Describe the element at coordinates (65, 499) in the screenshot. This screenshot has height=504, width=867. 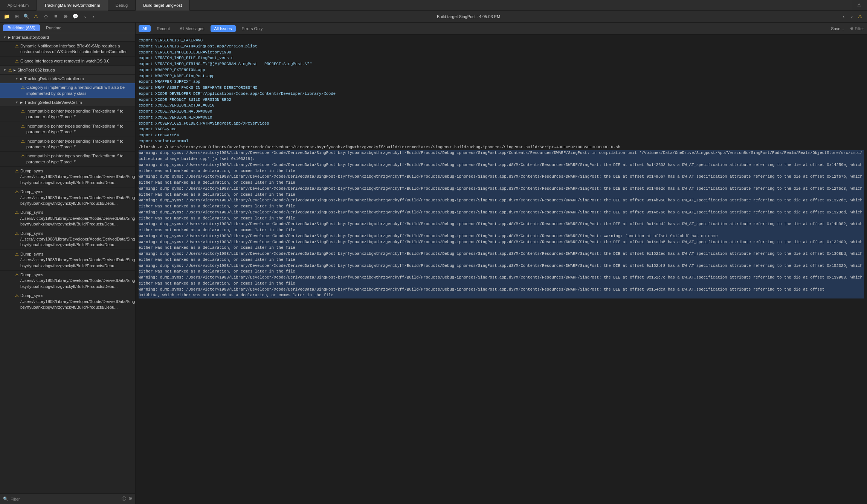
I see `filter-input` at that location.